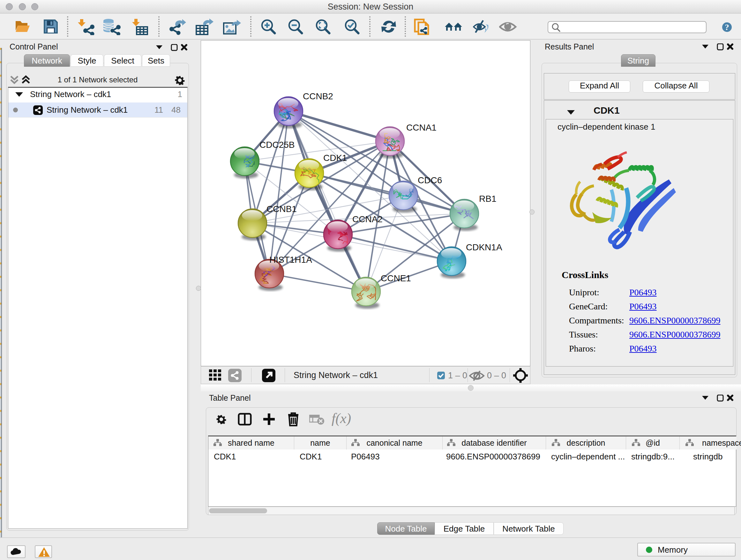 Image resolution: width=741 pixels, height=560 pixels. What do you see at coordinates (488, 199) in the screenshot?
I see `svg-text: RB1` at bounding box center [488, 199].